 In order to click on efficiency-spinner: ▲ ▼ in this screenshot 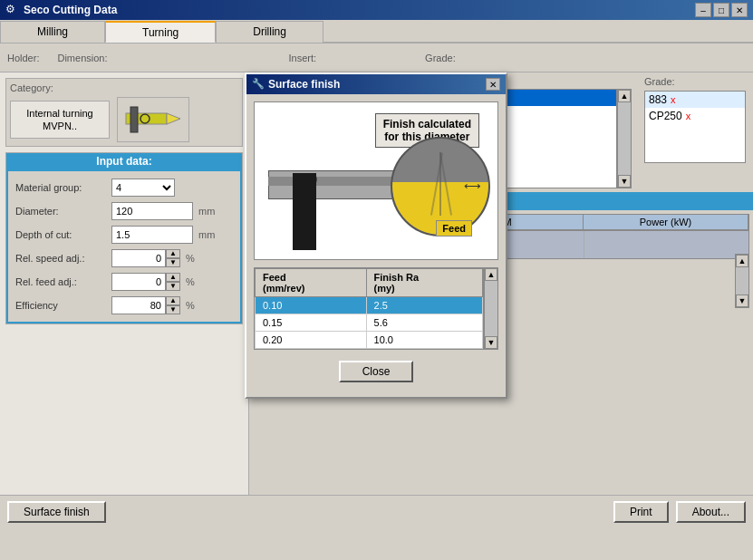, I will do `click(146, 305)`.